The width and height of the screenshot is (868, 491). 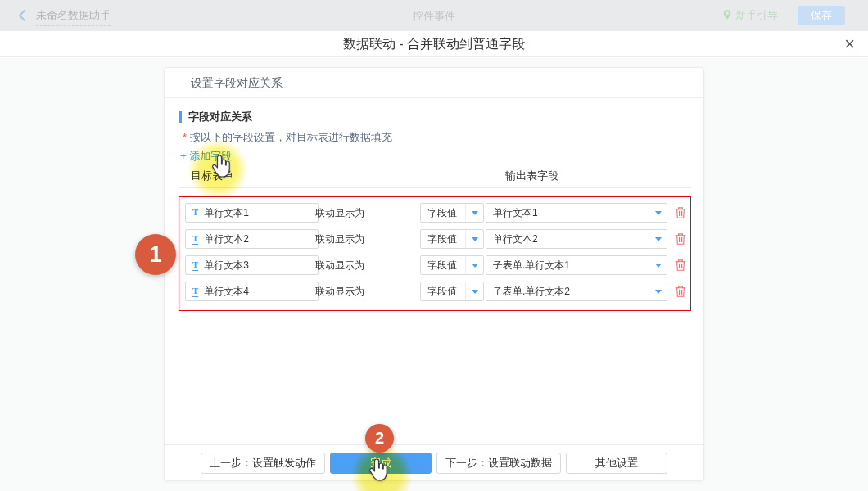 What do you see at coordinates (850, 44) in the screenshot?
I see `close-icon: ×` at bounding box center [850, 44].